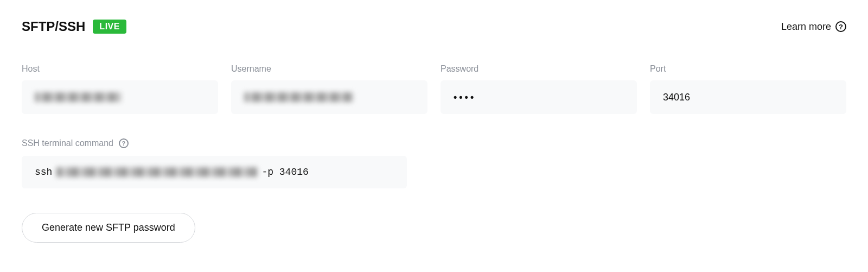 This screenshot has height=272, width=868. What do you see at coordinates (814, 27) in the screenshot?
I see `learn-more-link: Learn more ?` at bounding box center [814, 27].